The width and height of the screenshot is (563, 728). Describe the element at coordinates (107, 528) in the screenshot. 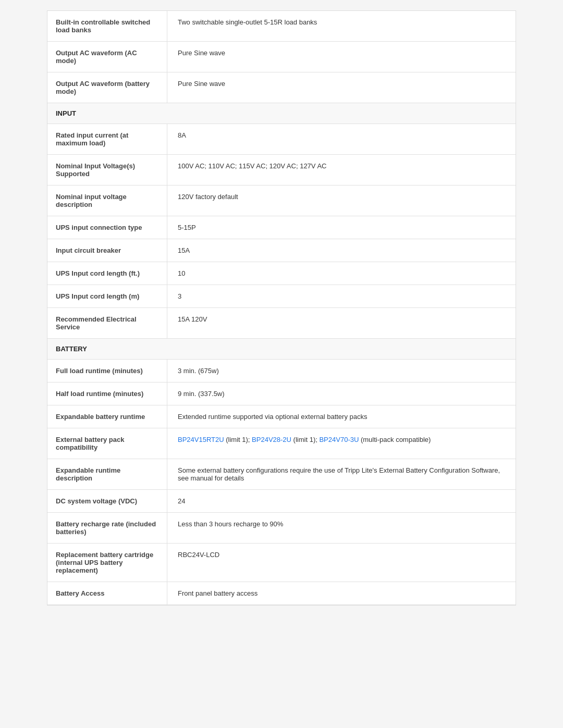

I see `spec-label: Battery recharge rate (included batterie…` at that location.